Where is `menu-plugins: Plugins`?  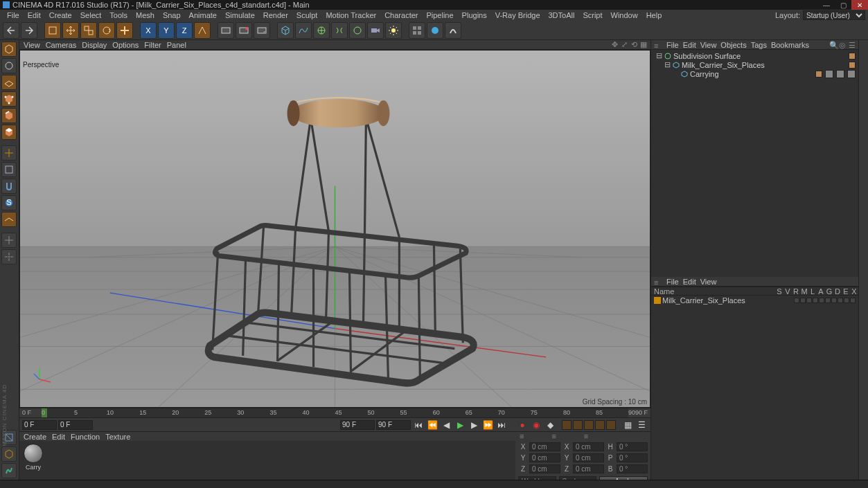
menu-plugins: Plugins is located at coordinates (475, 15).